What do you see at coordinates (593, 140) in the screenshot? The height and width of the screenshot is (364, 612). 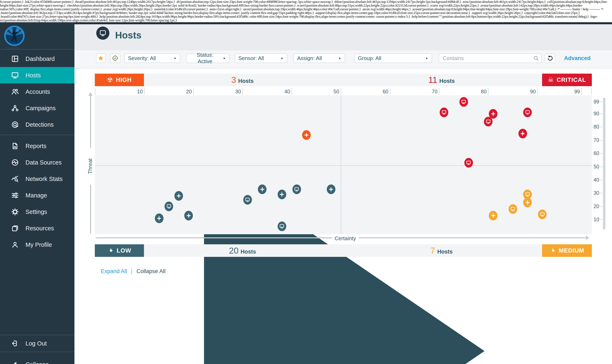 I see `y-axis-tick-label: 70` at bounding box center [593, 140].